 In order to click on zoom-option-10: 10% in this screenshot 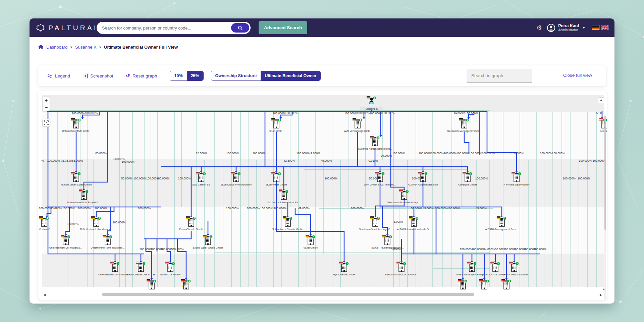, I will do `click(178, 76)`.